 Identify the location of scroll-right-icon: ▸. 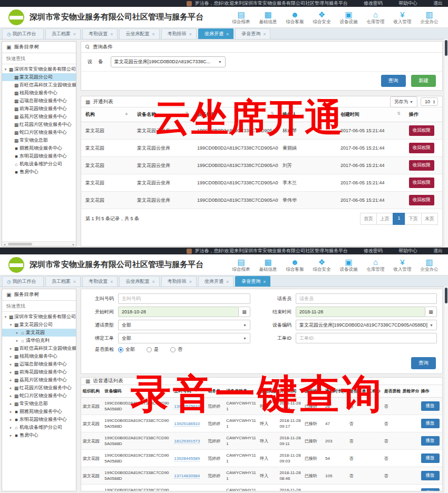
(74, 244).